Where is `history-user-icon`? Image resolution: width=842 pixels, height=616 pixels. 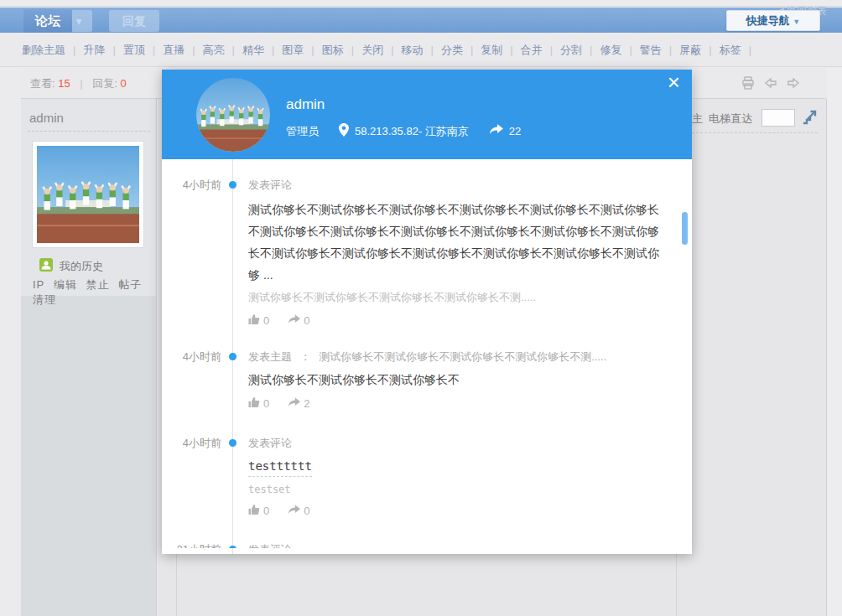
history-user-icon is located at coordinates (46, 267).